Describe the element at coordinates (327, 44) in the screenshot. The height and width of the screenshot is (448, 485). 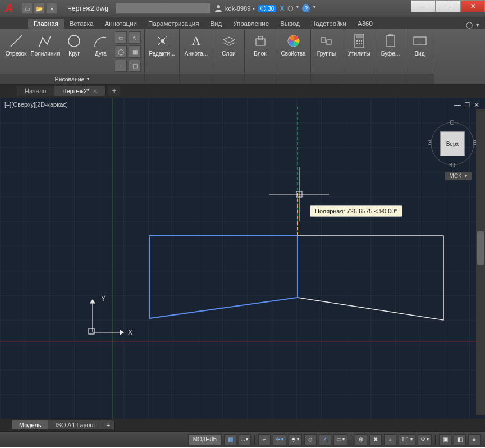
I see `tool-groups: Группы` at that location.